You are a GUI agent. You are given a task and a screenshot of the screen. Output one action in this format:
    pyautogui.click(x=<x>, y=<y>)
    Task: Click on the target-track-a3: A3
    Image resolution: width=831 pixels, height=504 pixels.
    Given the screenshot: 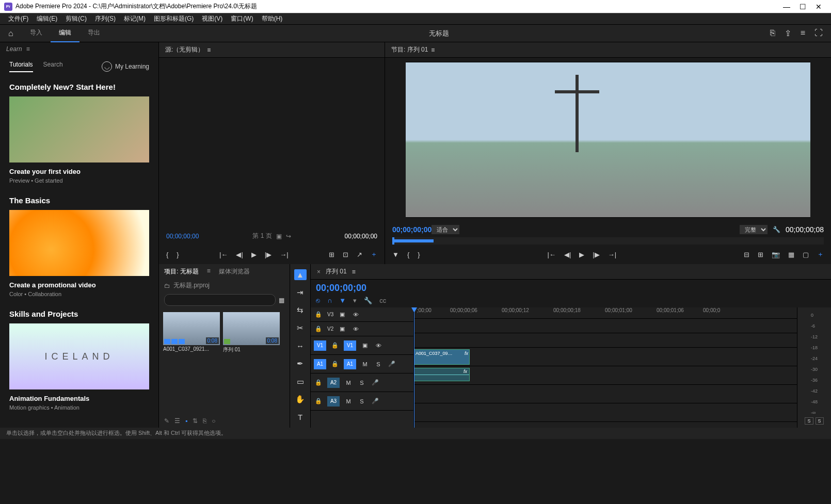 What is the action you would take?
    pyautogui.click(x=333, y=401)
    